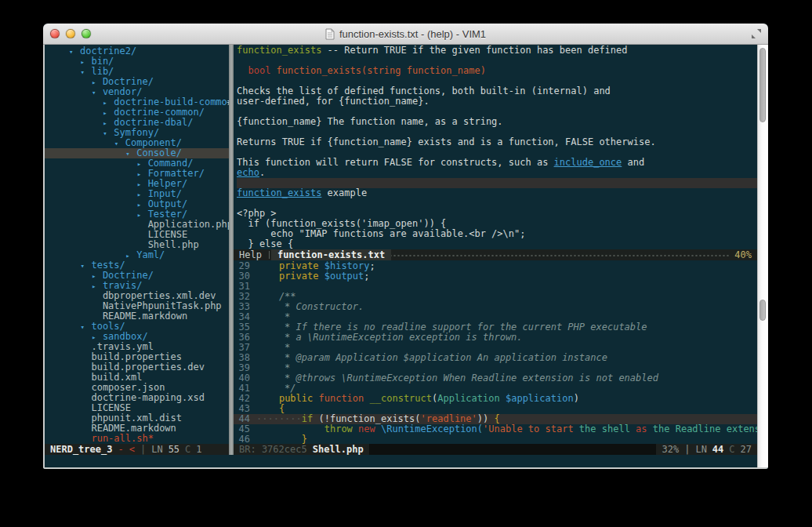  I want to click on minimize-button, so click(71, 34).